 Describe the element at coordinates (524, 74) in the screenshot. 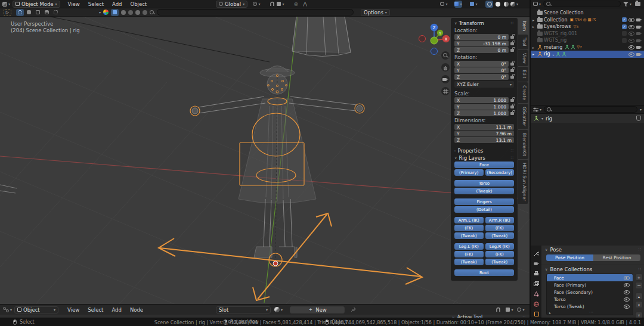

I see `tab-edit: Edit` at that location.